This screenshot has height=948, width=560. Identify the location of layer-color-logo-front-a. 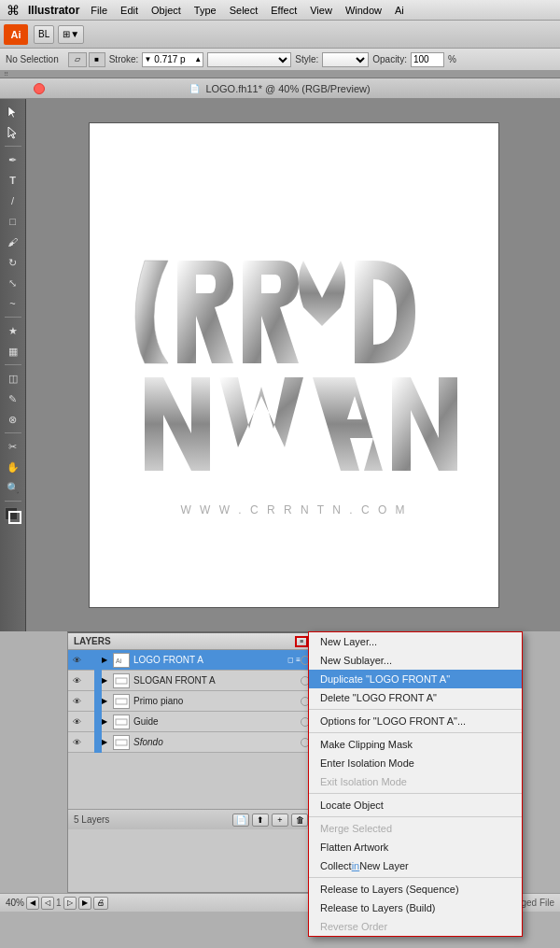
(98, 660).